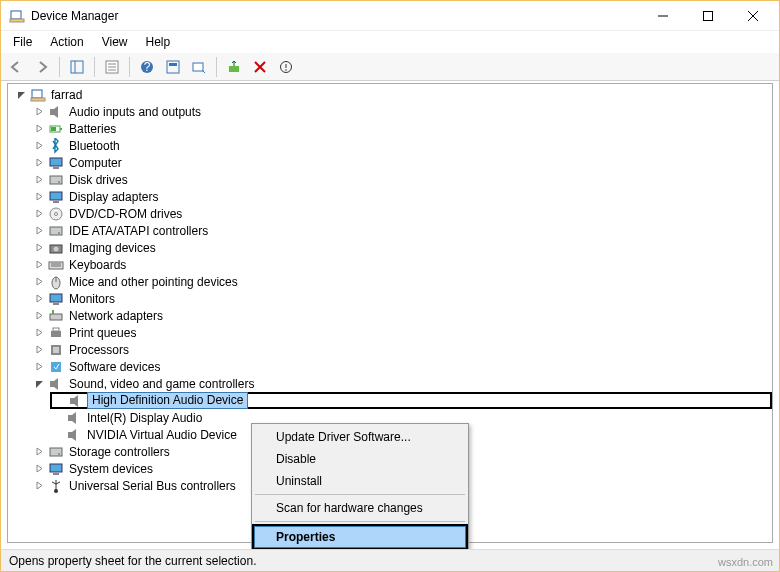 This screenshot has width=780, height=572. What do you see at coordinates (402, 384) in the screenshot?
I see `tree-category: Sound, video and game controllers` at bounding box center [402, 384].